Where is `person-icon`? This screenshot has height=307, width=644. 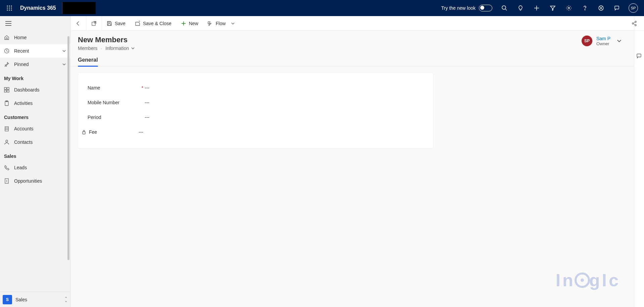
person-icon is located at coordinates (7, 142).